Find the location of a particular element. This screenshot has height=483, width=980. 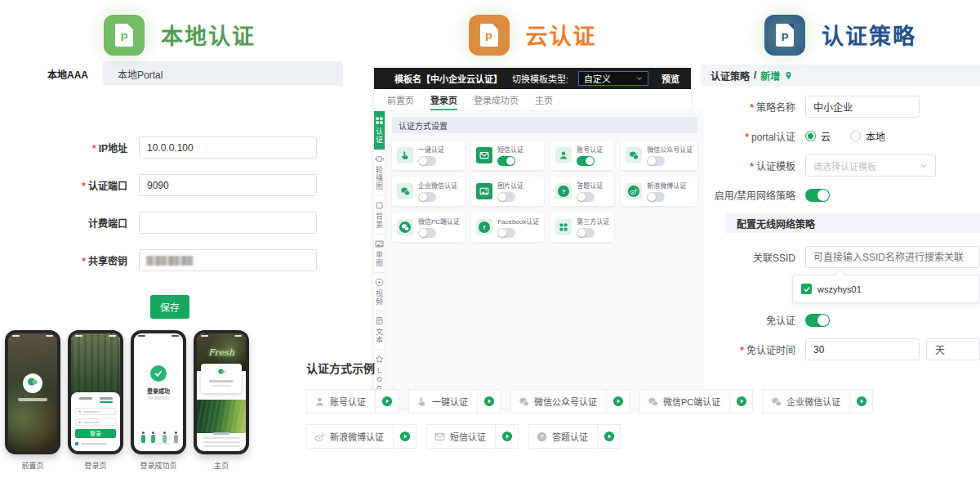

editor-tab-3: 主页 is located at coordinates (544, 100).